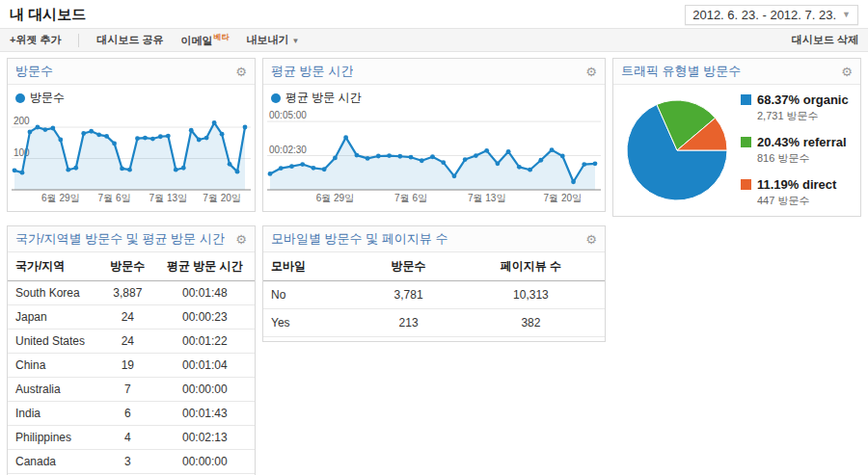 The image size is (868, 475). What do you see at coordinates (131, 318) in the screenshot?
I see `table-row: Japan2400:00:23` at bounding box center [131, 318].